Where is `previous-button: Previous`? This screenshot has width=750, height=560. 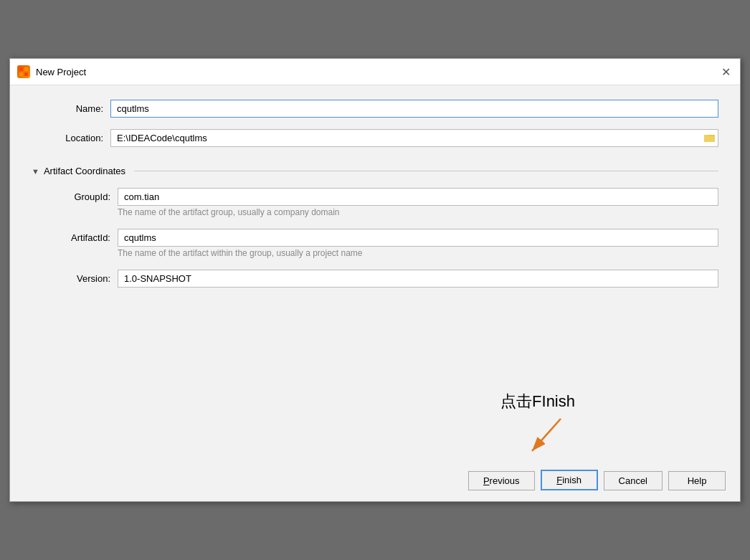
previous-button: Previous is located at coordinates (502, 480).